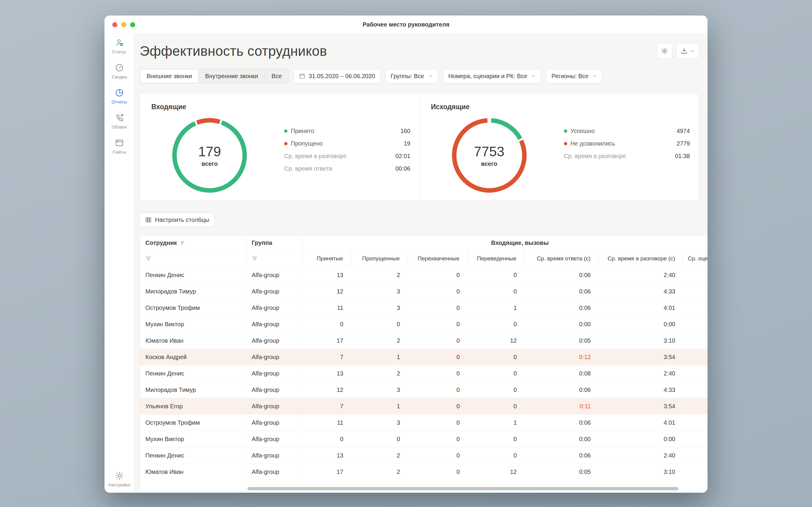 The width and height of the screenshot is (812, 507). What do you see at coordinates (119, 71) in the screenshot?
I see `sidebar-item-summary: Сводка` at bounding box center [119, 71].